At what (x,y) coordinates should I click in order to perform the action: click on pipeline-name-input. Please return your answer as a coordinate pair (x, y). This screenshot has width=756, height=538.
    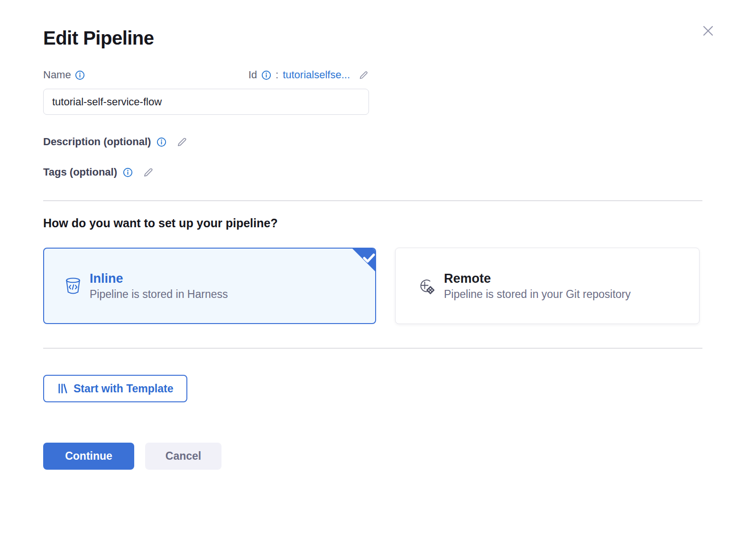
    Looking at the image, I should click on (206, 102).